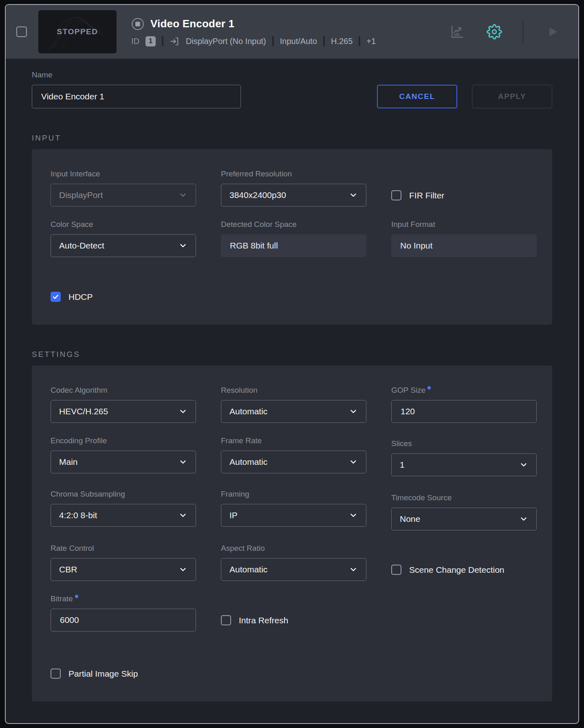 This screenshot has width=584, height=728. Describe the element at coordinates (293, 239) in the screenshot. I see `field-detected-color-space: Detected Color Space RGB 8bit full` at that location.